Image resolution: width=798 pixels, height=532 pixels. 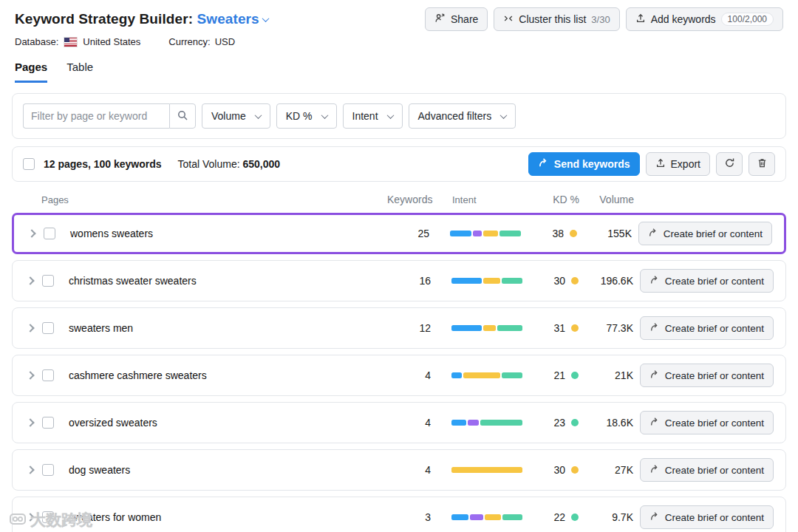 What do you see at coordinates (607, 281) in the screenshot?
I see `row-volume: 196.6K` at bounding box center [607, 281].